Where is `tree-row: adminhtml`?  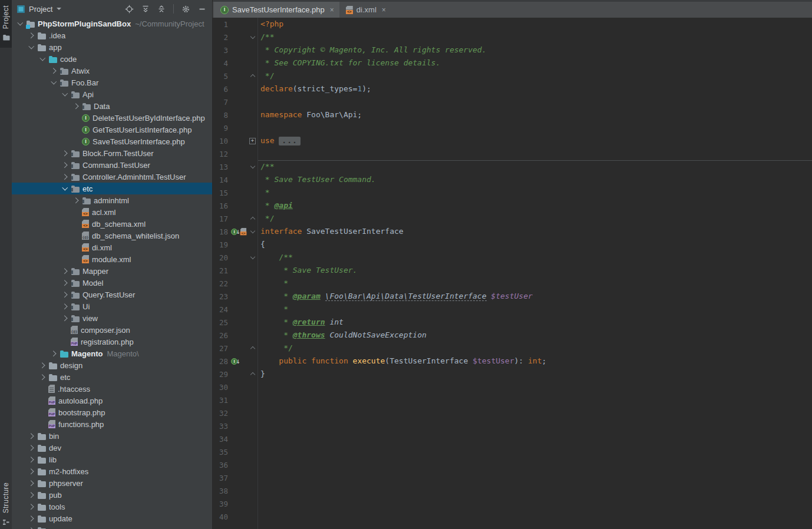 tree-row: adminhtml is located at coordinates (112, 200).